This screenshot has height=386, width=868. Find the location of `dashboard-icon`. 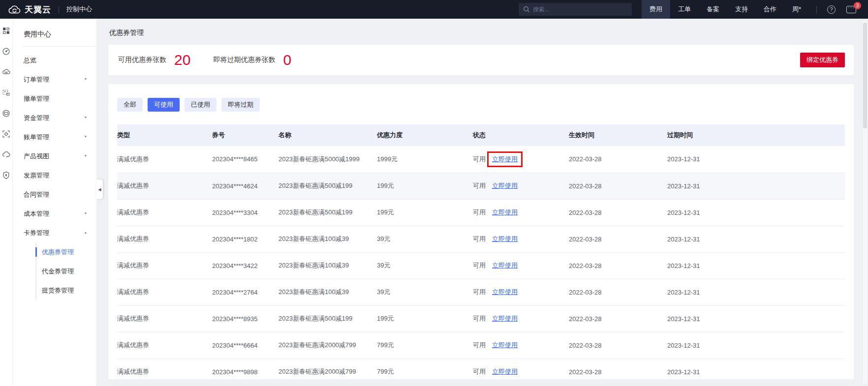

dashboard-icon is located at coordinates (6, 30).